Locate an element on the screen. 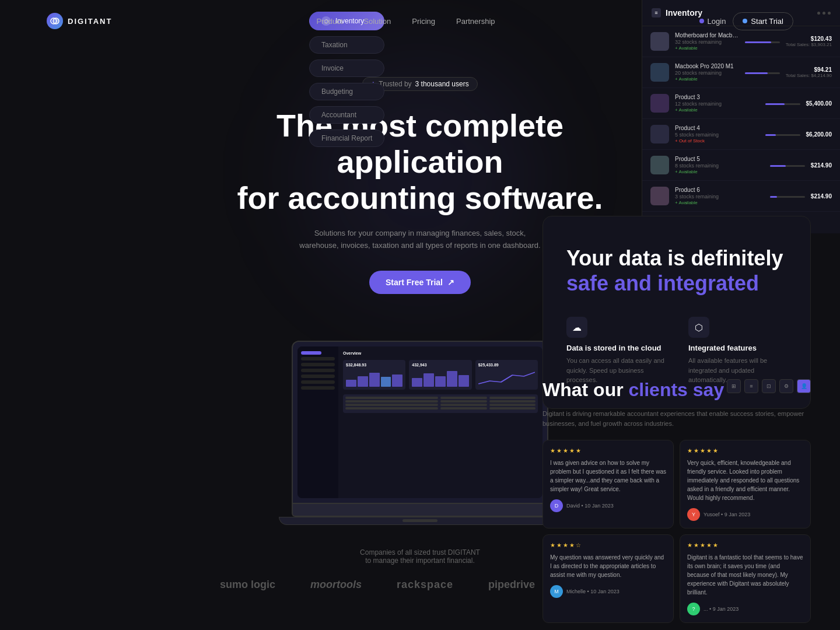  feature-cloud: ☁ Data is stored in the cloud You can ac… is located at coordinates (616, 351).